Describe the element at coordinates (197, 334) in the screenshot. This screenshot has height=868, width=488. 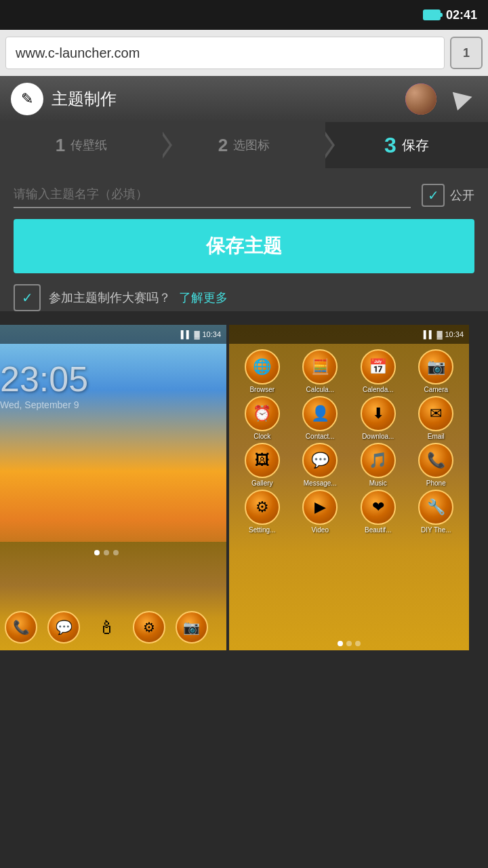
I see `preview-battery-icon: ▓` at that location.